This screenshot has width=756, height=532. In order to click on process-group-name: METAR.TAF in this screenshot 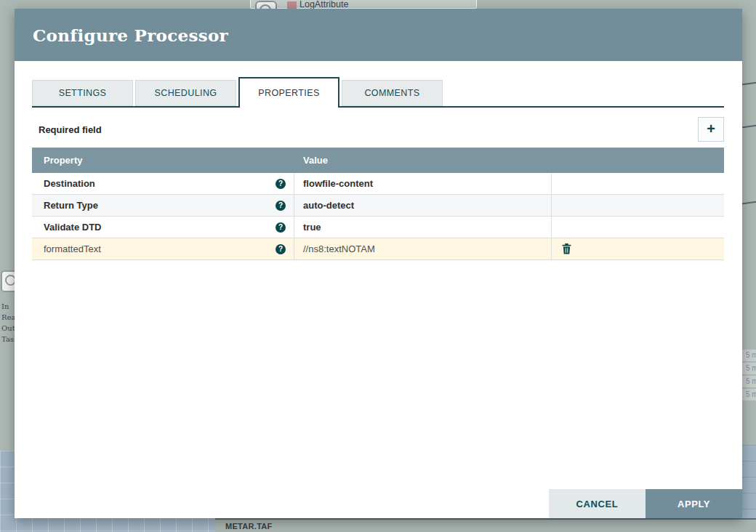, I will do `click(249, 526)`.